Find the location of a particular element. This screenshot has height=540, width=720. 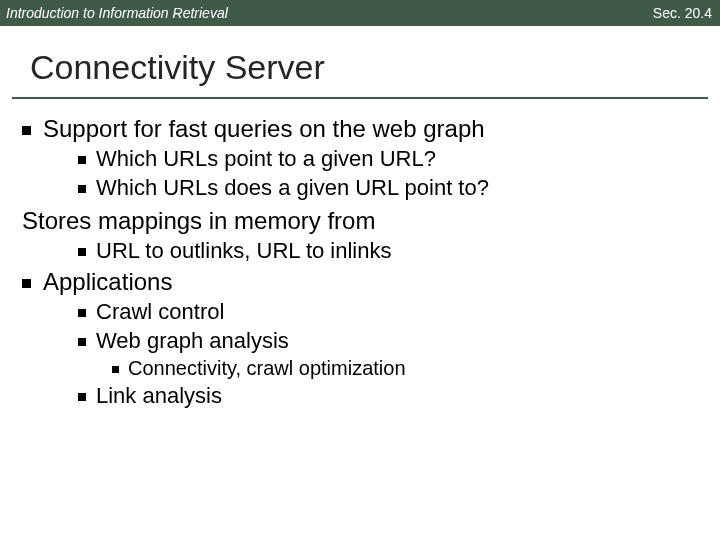

slide-title: Connectivity Server is located at coordinates (375, 68).